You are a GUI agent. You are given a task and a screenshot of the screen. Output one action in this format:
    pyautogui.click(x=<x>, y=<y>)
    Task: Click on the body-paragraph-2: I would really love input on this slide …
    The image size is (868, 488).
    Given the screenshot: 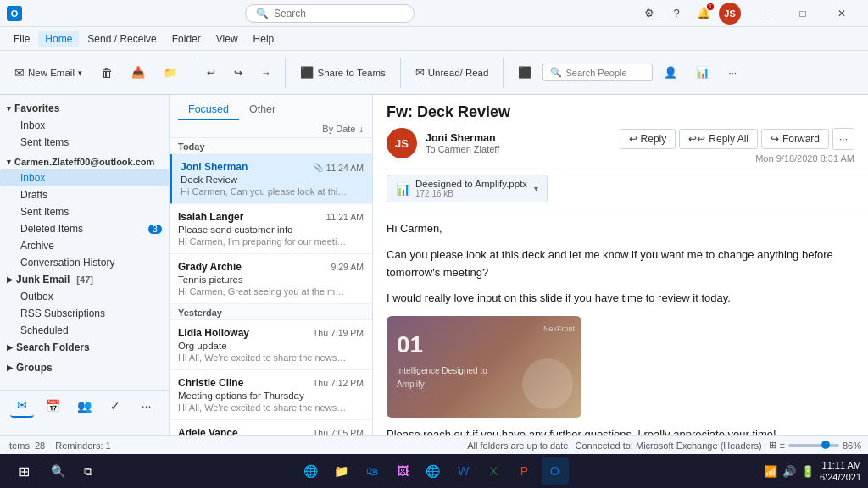 What is the action you would take?
    pyautogui.click(x=620, y=298)
    